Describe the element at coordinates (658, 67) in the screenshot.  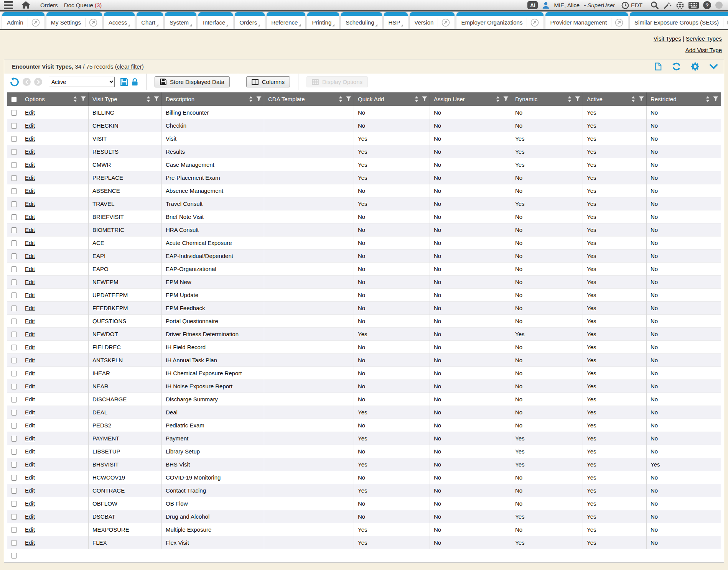
I see `new-document-icon` at that location.